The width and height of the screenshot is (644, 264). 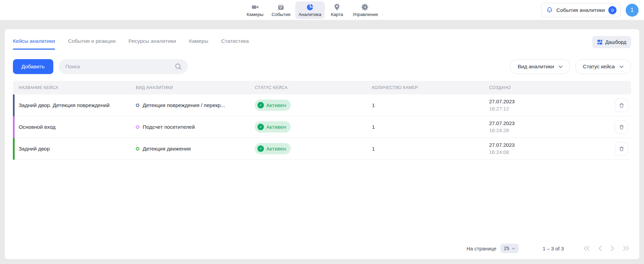 I want to click on header-created: Создано, so click(x=544, y=88).